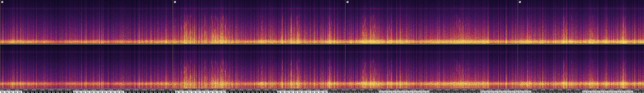 This screenshot has width=644, height=93. I want to click on hour-strip-label: 14h40, so click(568, 92).